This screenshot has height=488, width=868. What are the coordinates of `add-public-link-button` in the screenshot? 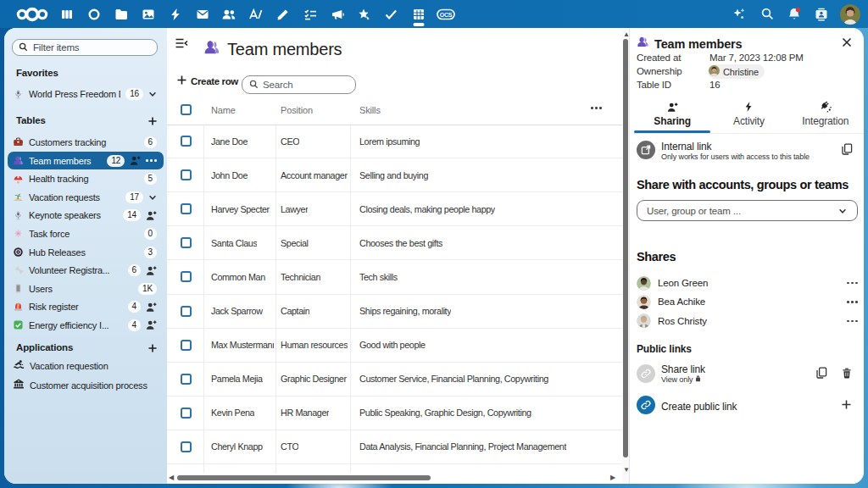 It's located at (846, 406).